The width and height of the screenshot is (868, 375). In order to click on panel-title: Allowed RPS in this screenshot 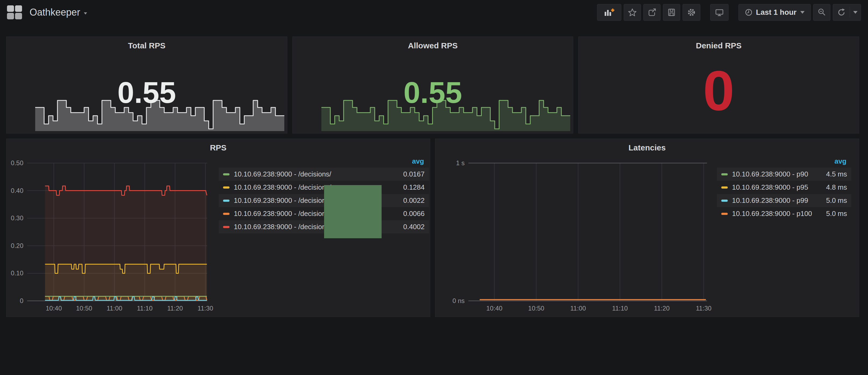, I will do `click(433, 46)`.